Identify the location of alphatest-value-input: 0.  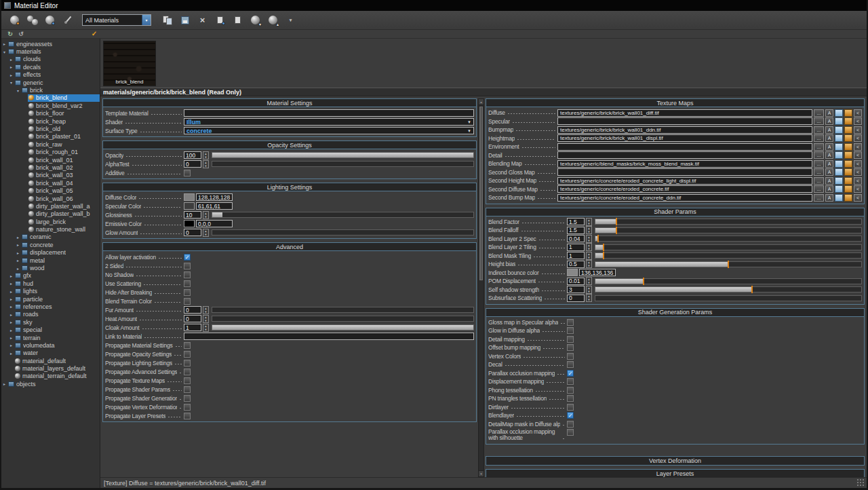
(193, 164).